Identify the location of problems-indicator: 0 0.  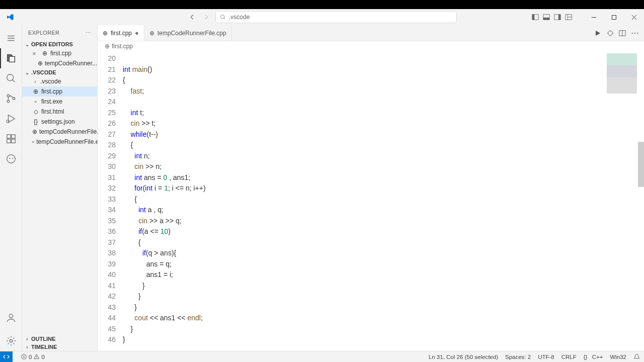
(33, 357).